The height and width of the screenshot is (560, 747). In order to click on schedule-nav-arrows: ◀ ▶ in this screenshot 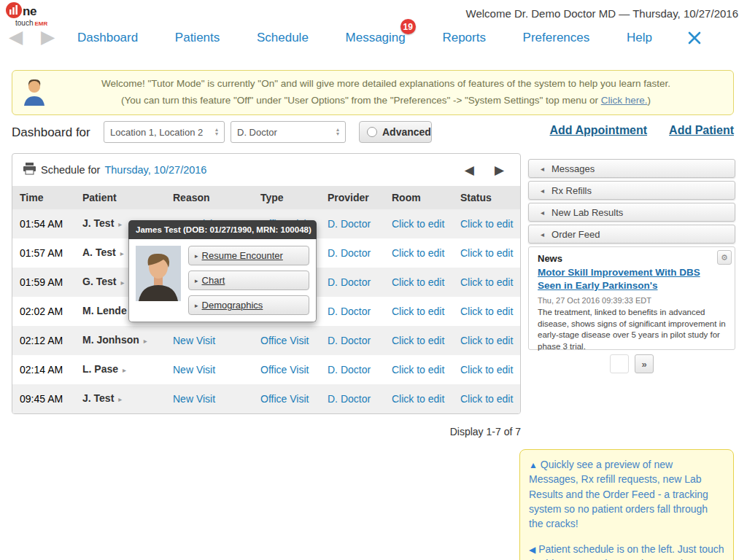, I will do `click(487, 171)`.